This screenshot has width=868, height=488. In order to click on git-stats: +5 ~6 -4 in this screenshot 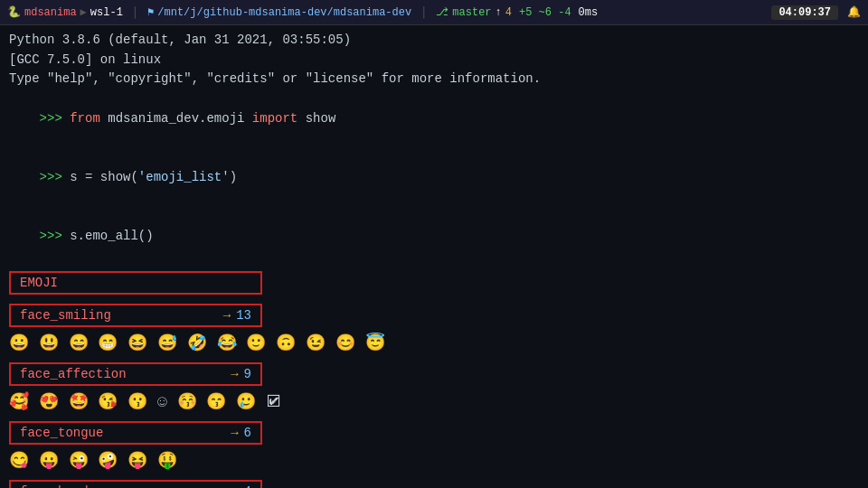, I will do `click(545, 13)`.